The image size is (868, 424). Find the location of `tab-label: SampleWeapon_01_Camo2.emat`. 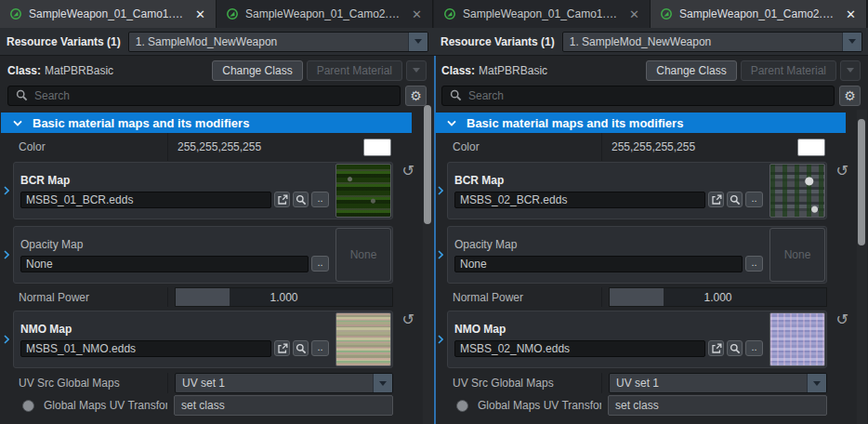

tab-label: SampleWeapon_01_Camo2.emat is located at coordinates (758, 14).